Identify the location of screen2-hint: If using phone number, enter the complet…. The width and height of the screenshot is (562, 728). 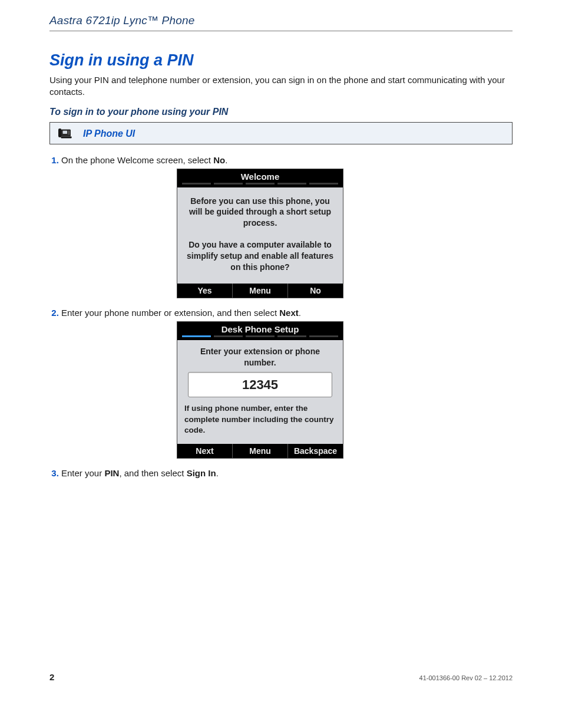
(260, 420).